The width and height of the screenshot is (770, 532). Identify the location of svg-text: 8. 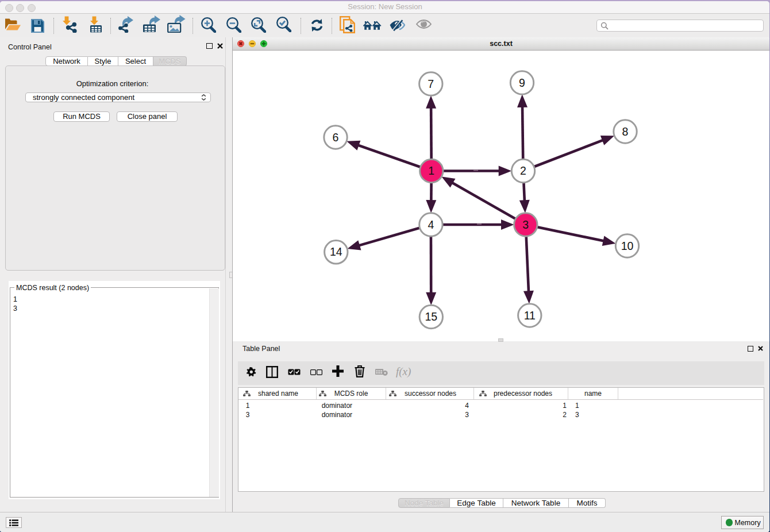
(625, 132).